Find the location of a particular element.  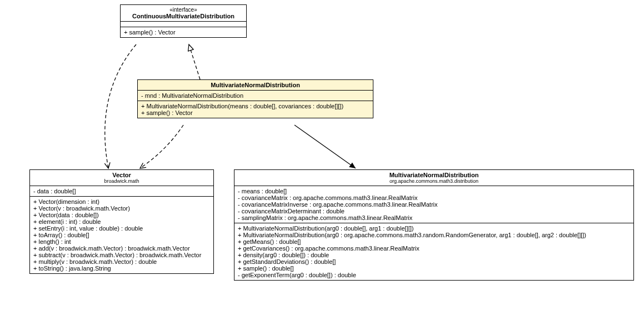

apache-methods: + MultivariateNormalDistribution(arg0 : … is located at coordinates (434, 252).